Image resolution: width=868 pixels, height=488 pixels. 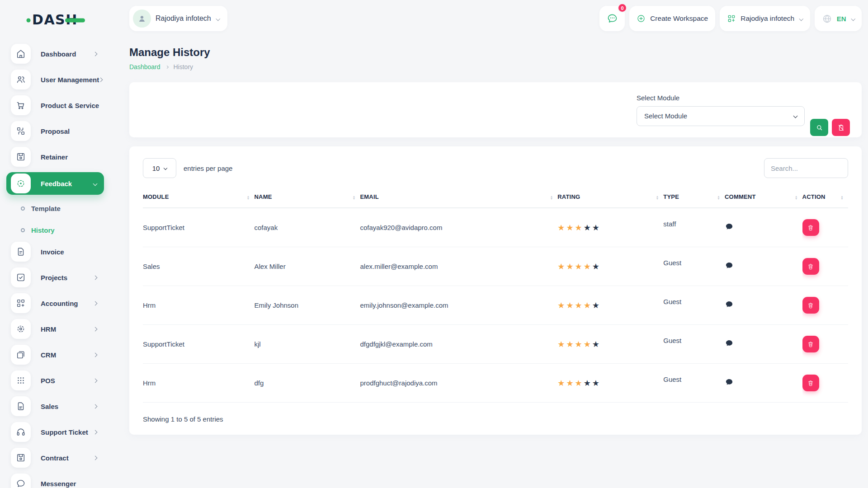 What do you see at coordinates (57, 432) in the screenshot?
I see `sidebar-item-support-ticket: Support Ticket` at bounding box center [57, 432].